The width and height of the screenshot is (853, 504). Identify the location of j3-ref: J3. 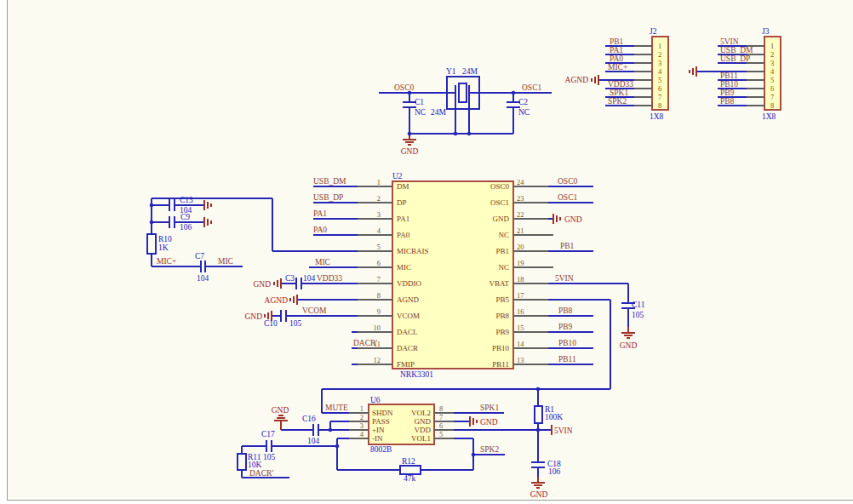
(766, 32).